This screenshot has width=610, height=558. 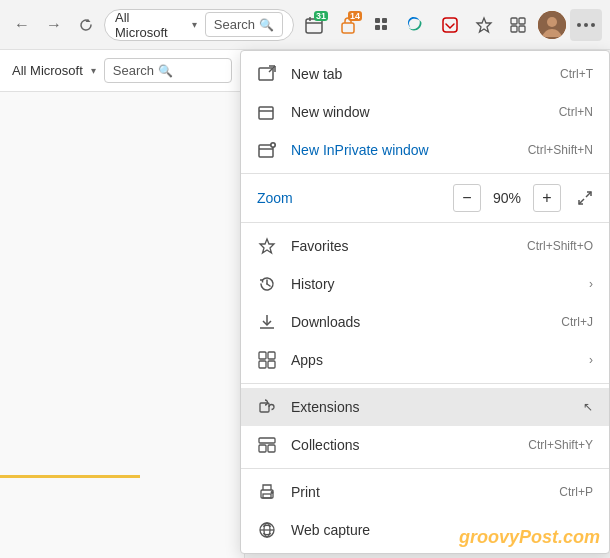 I want to click on all-microsoft-label: All Microsoft, so click(x=150, y=25).